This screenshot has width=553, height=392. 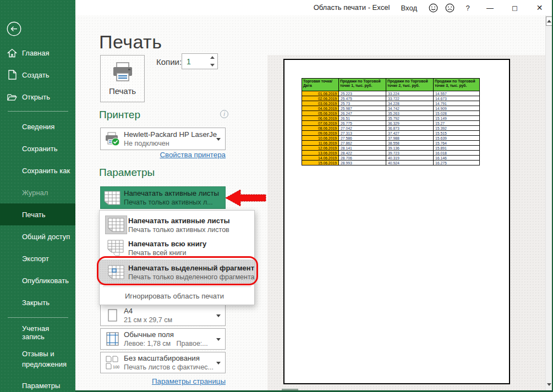 What do you see at coordinates (14, 29) in the screenshot?
I see `back-arrow-icon` at bounding box center [14, 29].